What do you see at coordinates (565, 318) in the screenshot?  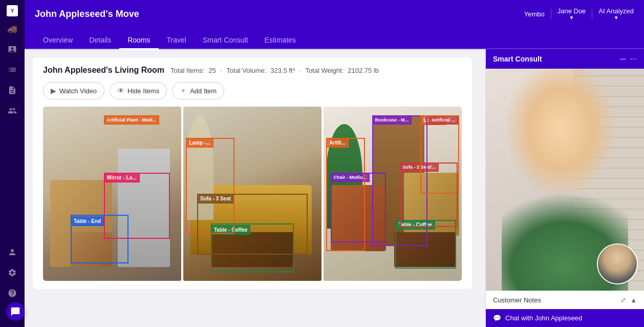 I see `sc-chat-bar: 💬 Chat with John Appleseed` at bounding box center [565, 318].